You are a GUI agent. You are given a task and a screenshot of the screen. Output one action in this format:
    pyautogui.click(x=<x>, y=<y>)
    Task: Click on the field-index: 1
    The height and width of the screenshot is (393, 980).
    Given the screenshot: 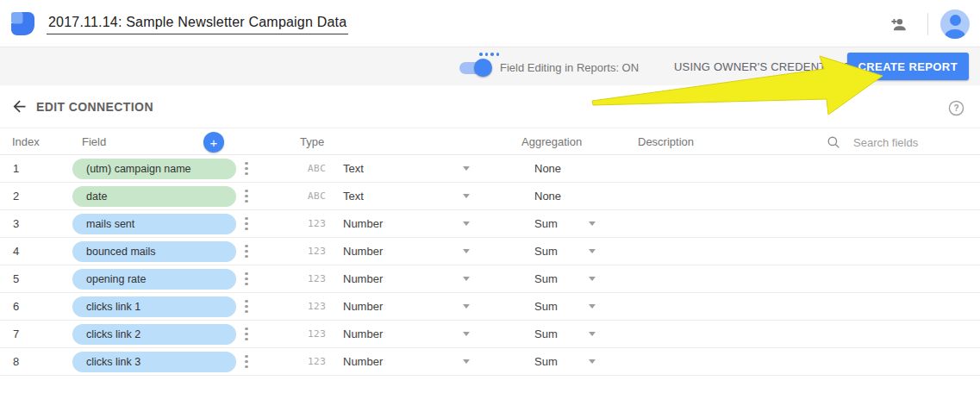 What is the action you would take?
    pyautogui.click(x=36, y=169)
    